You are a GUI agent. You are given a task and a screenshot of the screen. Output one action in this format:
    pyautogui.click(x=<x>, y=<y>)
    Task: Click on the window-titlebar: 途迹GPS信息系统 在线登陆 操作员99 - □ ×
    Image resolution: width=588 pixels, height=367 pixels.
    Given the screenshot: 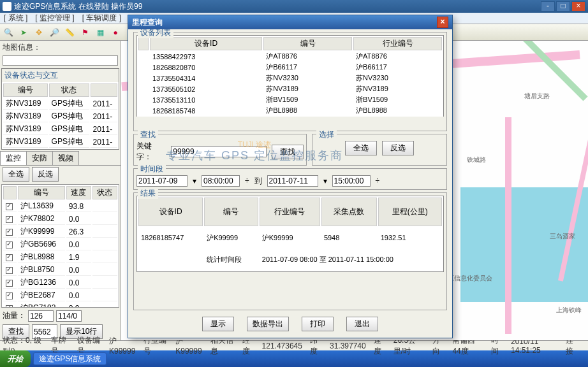 What is the action you would take?
    pyautogui.click(x=294, y=6)
    